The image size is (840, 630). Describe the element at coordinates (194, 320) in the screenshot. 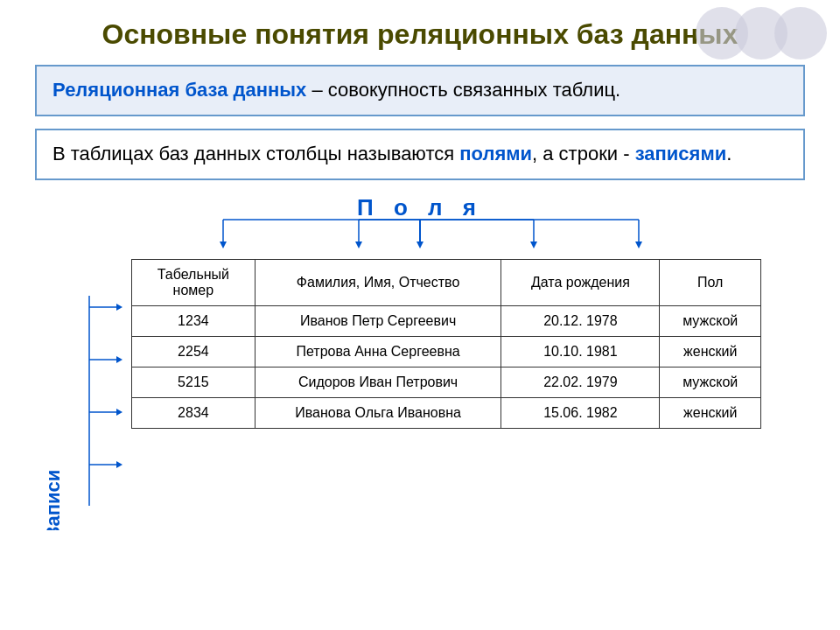

I see `table-cell-r1-c1: 1234` at that location.